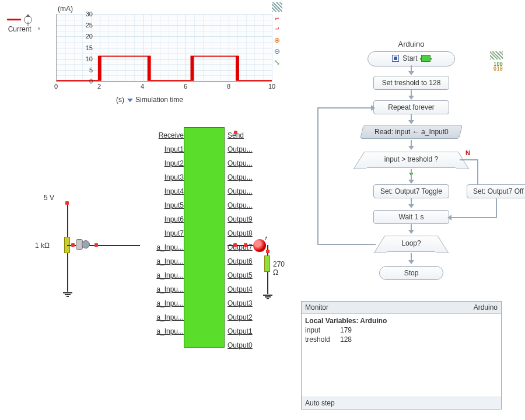 This screenshot has height=420, width=525. I want to click on monitor-subtitle: Arduino, so click(485, 307).